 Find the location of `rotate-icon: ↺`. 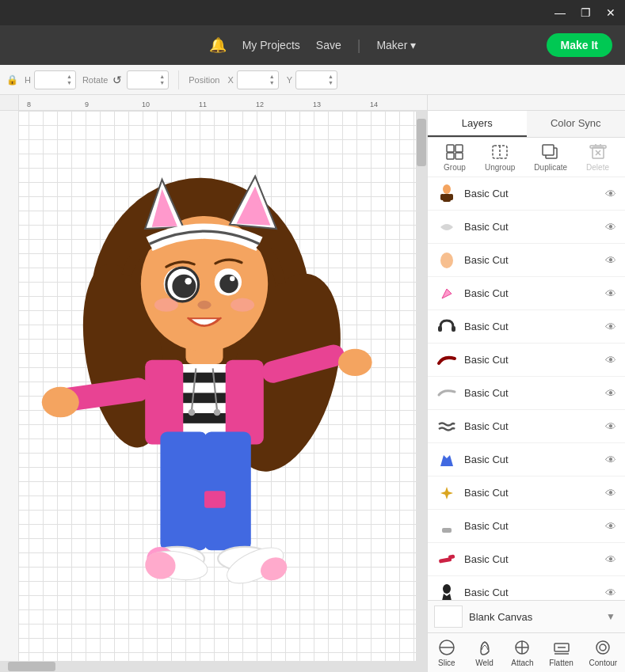

rotate-icon: ↺ is located at coordinates (117, 80).